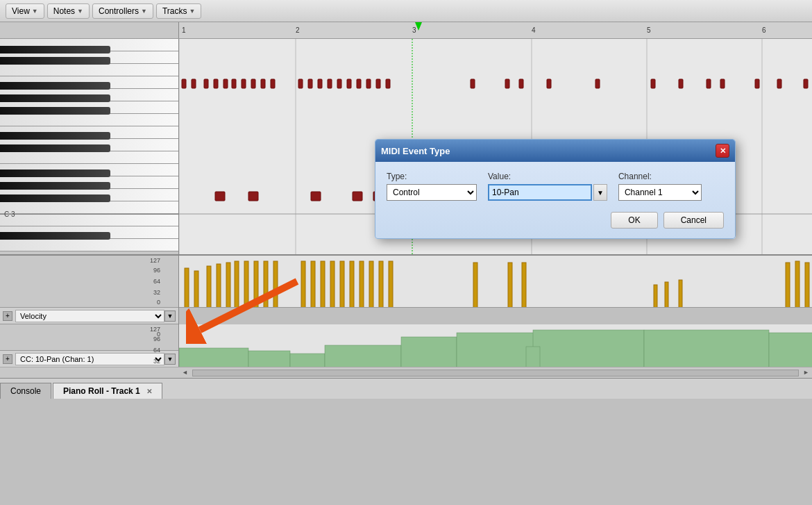  I want to click on view-label: View, so click(21, 11).